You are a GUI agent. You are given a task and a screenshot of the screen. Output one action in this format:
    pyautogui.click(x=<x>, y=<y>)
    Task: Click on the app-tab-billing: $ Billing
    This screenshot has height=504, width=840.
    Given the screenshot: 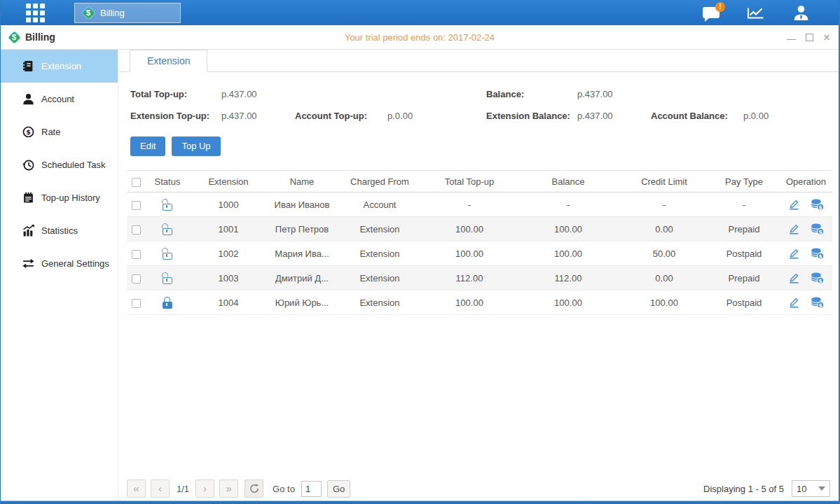 What is the action you would take?
    pyautogui.click(x=128, y=13)
    